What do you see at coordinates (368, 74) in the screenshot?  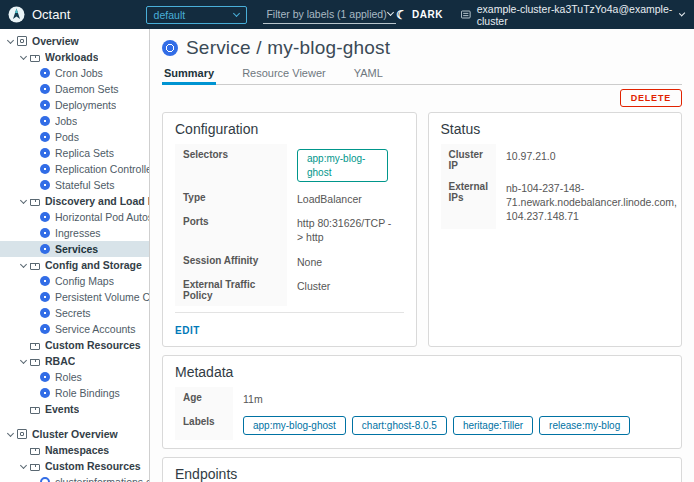 I see `tab-yaml: YAML` at bounding box center [368, 74].